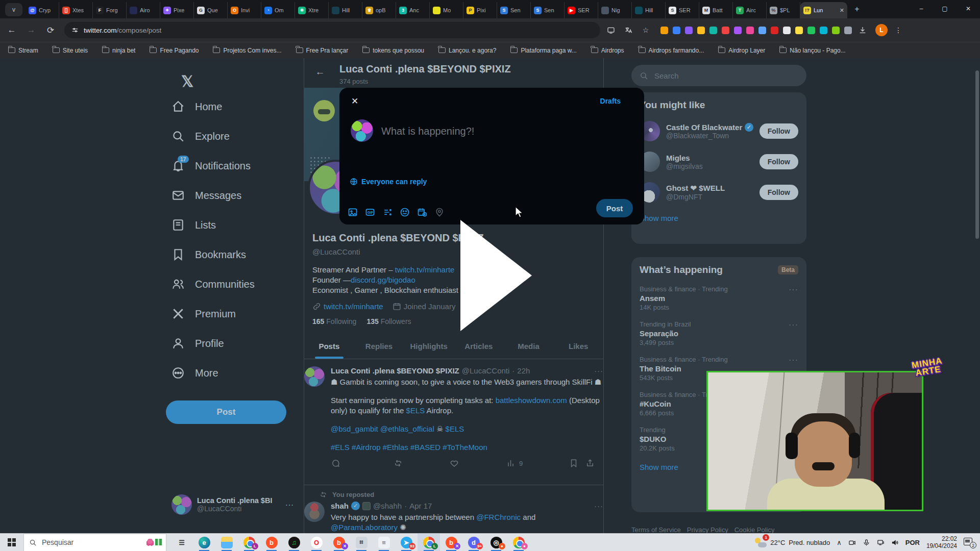 The height and width of the screenshot is (551, 980). What do you see at coordinates (393, 51) in the screenshot?
I see `bookmark-folder: tokens que possou` at bounding box center [393, 51].